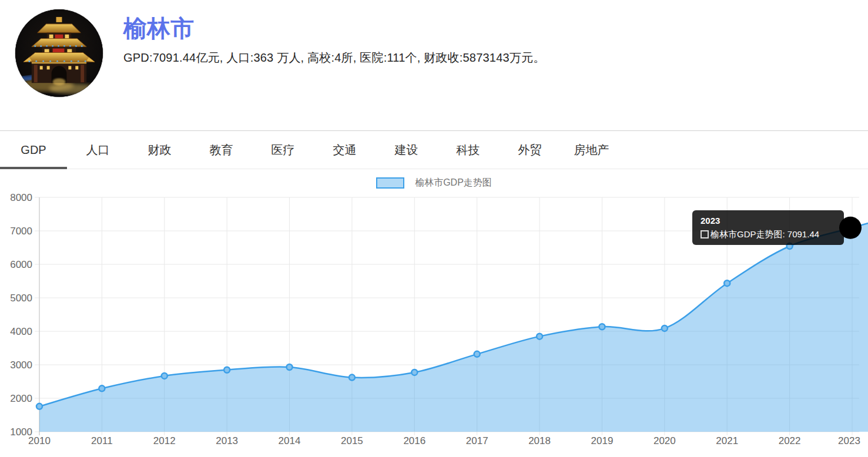 The height and width of the screenshot is (457, 868). What do you see at coordinates (665, 328) in the screenshot?
I see `data-point-2020` at bounding box center [665, 328].